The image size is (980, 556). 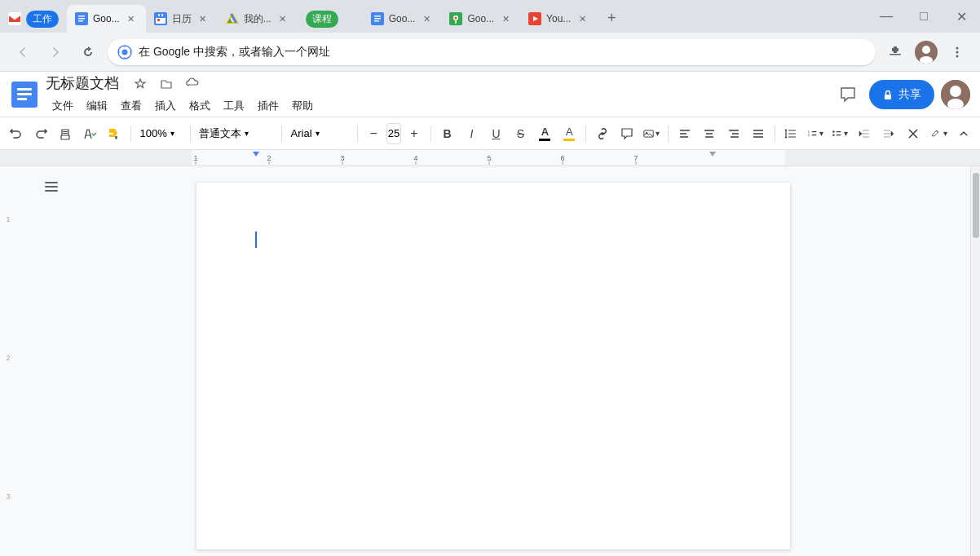 What do you see at coordinates (114, 134) in the screenshot?
I see `paint-format-button` at bounding box center [114, 134].